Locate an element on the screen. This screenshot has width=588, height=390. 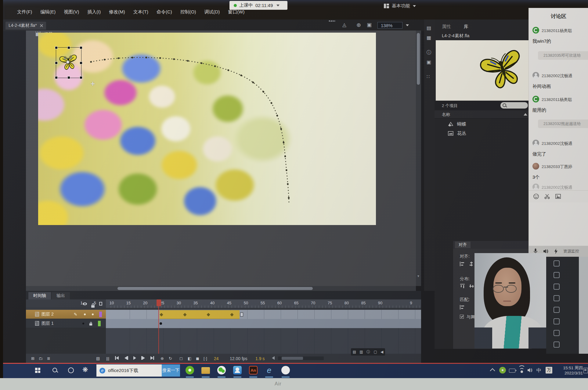
onion-outline-icon: ◧ is located at coordinates (189, 359).